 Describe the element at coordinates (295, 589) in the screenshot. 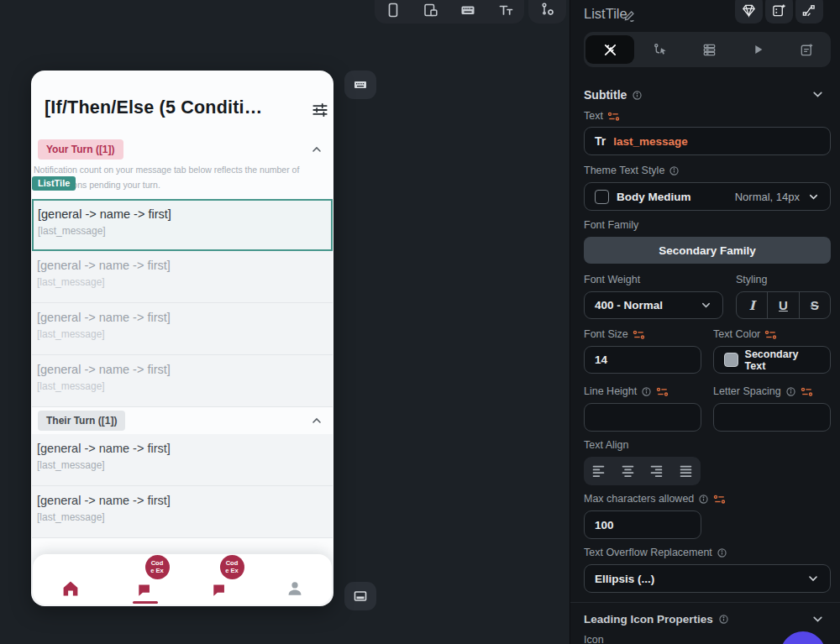

I see `person-icon` at that location.